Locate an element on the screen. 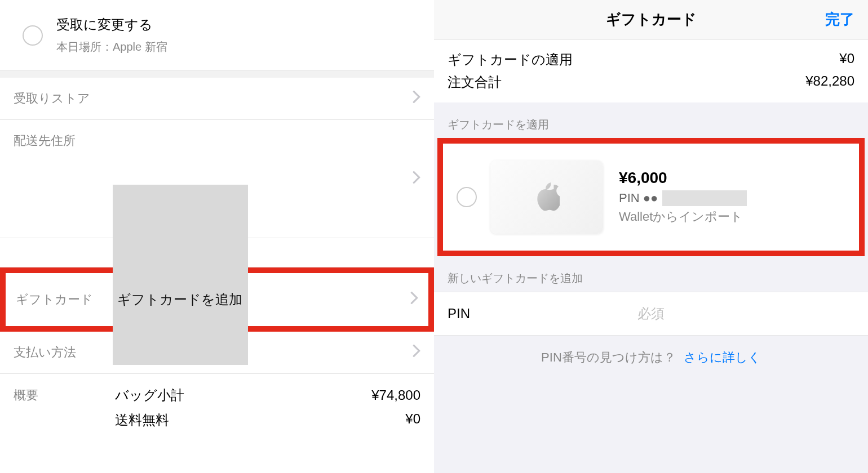  pickup-store-row: 受取りストア is located at coordinates (217, 99).